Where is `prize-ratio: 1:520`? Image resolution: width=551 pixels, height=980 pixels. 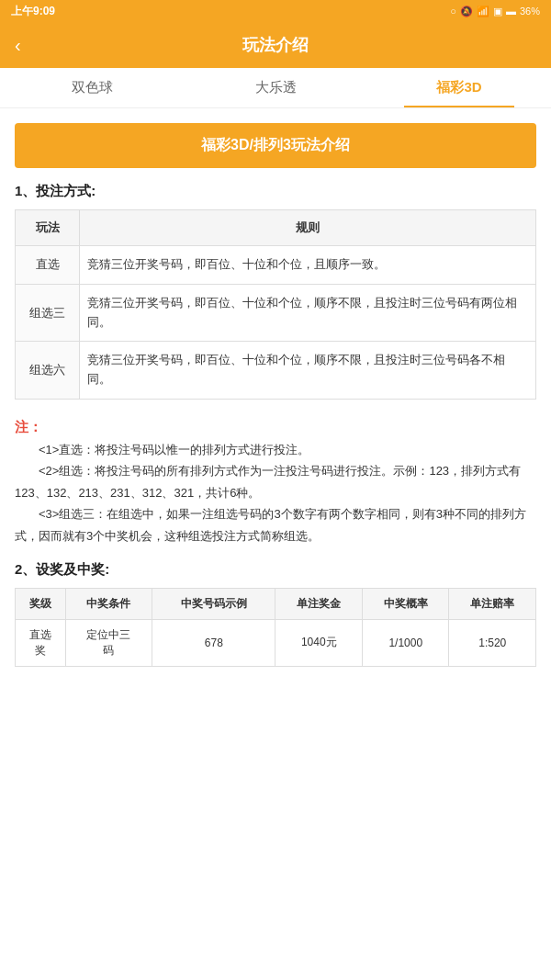
prize-ratio: 1:520 is located at coordinates (492, 643).